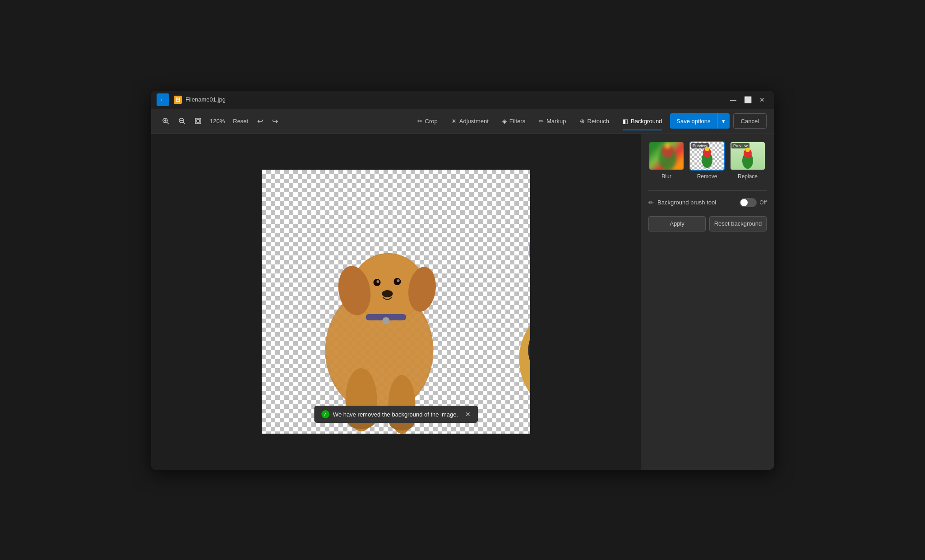 The width and height of the screenshot is (925, 560). I want to click on zoom-level: 120%, so click(217, 121).